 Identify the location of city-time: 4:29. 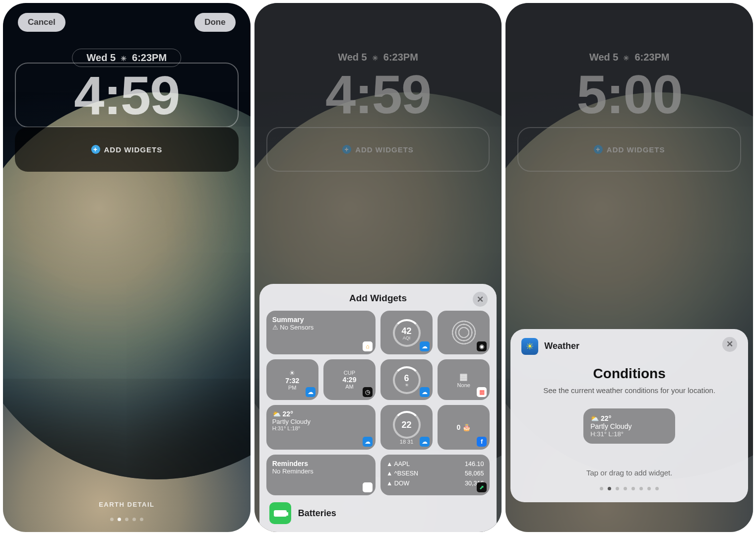
(349, 380).